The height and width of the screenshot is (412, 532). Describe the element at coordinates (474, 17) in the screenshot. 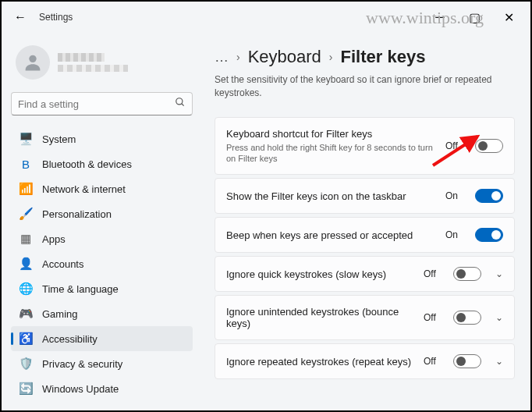

I see `maximize-button: ▢` at that location.